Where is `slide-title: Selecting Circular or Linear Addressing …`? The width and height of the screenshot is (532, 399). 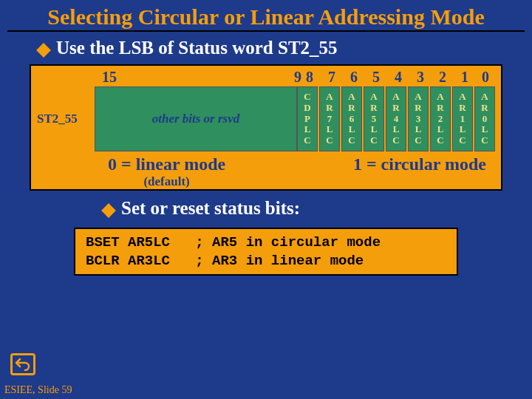 slide-title: Selecting Circular or Linear Addressing … is located at coordinates (266, 16).